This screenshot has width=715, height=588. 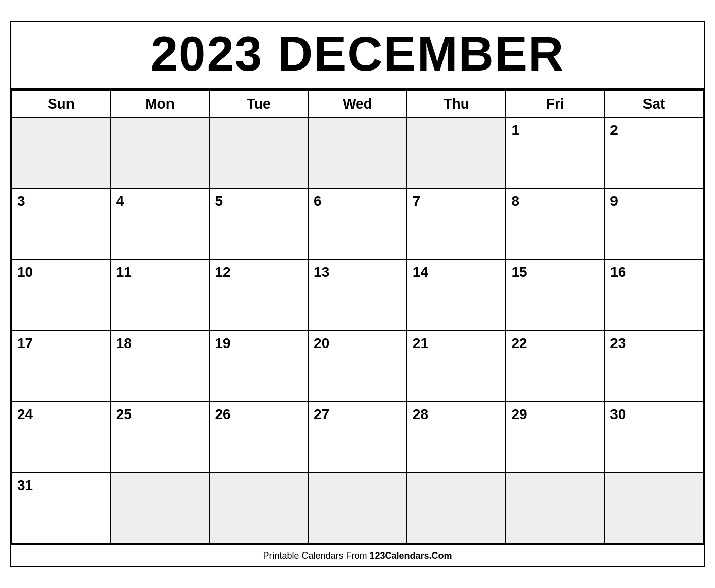 What do you see at coordinates (160, 224) in the screenshot?
I see `calendar-day-cell: 4` at bounding box center [160, 224].